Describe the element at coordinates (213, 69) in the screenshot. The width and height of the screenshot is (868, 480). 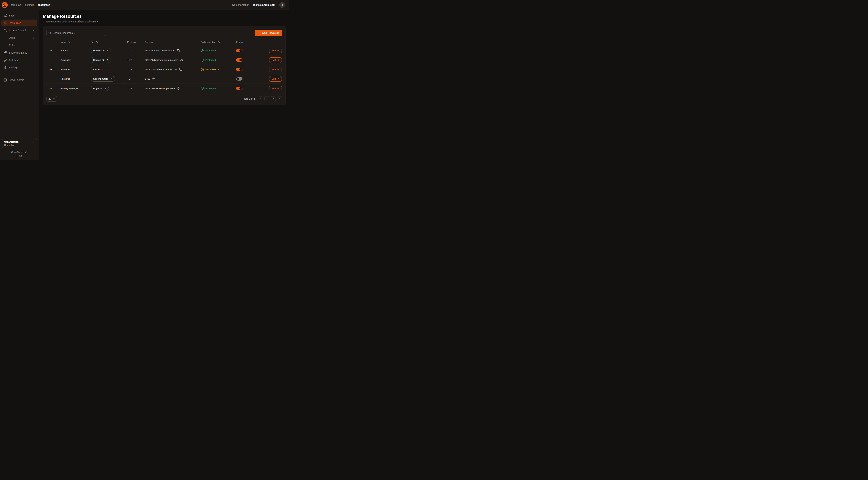
I see `auth-label: Not Protected` at that location.